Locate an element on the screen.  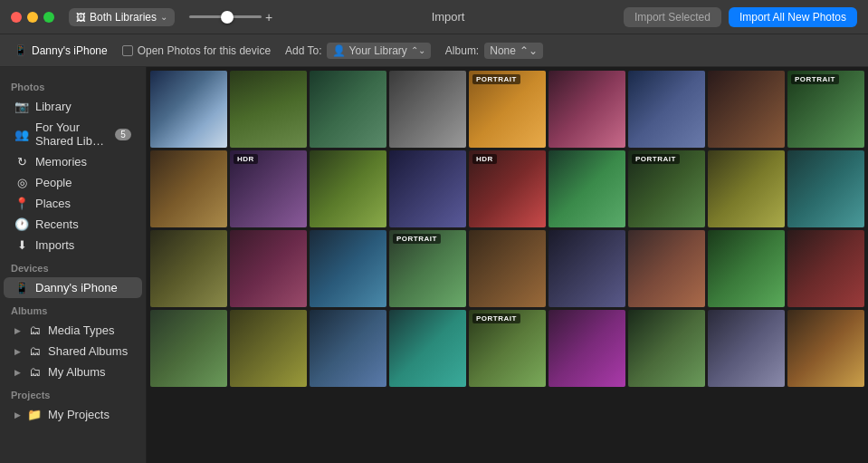
device-tab: 📱 Danny's iPhone is located at coordinates (62, 51).